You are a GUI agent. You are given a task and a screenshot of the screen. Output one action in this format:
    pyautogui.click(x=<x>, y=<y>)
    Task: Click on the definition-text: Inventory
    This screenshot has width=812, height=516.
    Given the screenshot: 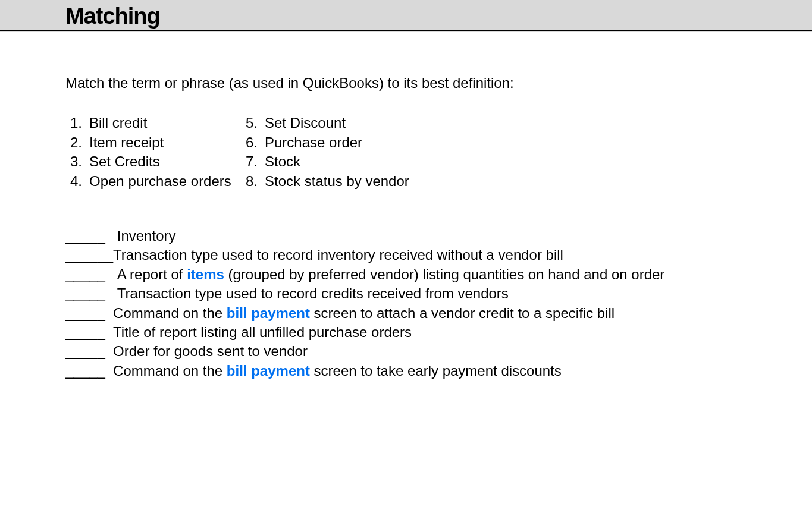 What is the action you would take?
    pyautogui.click(x=146, y=236)
    